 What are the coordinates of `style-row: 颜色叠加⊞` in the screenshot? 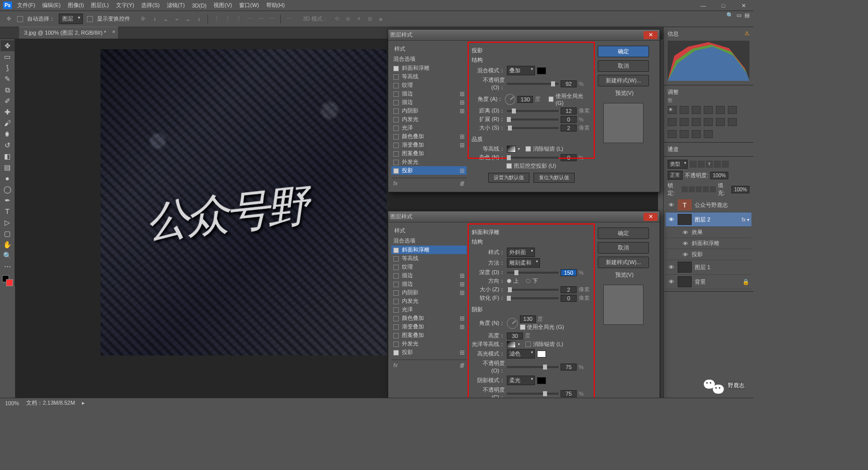 It's located at (429, 137).